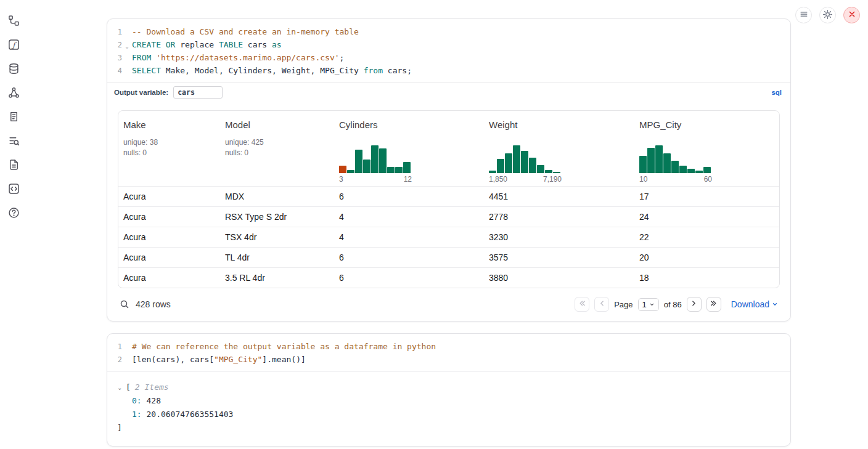  What do you see at coordinates (187, 415) in the screenshot?
I see `entry-value: 20.060747663551403` at bounding box center [187, 415].